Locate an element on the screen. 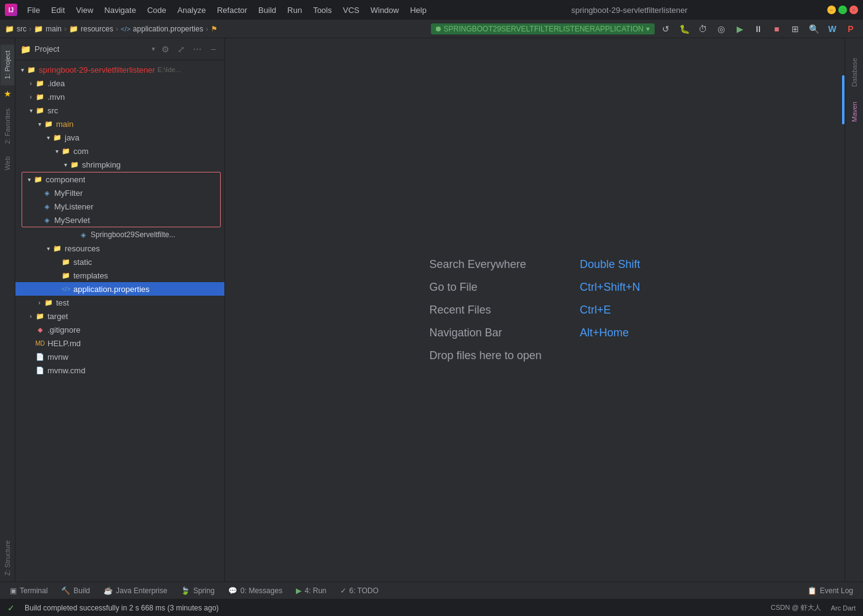 The image size is (863, 616). breadcrumb-nav-icon: ⚑ is located at coordinates (215, 29).